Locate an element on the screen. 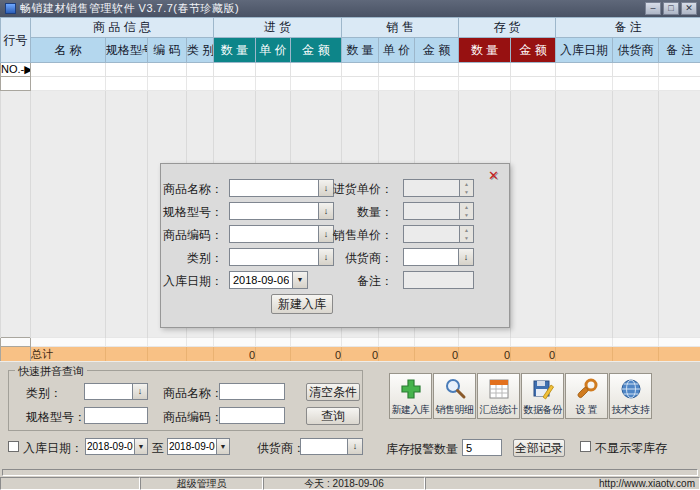 Image resolution: width=700 pixels, height=490 pixels. search-spec-input is located at coordinates (116, 416).